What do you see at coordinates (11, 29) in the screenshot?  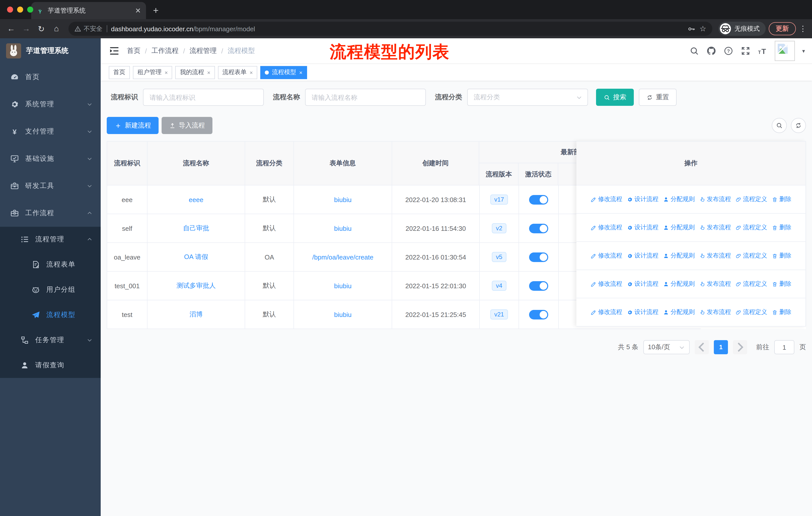 I see `back-icon: ←` at bounding box center [11, 29].